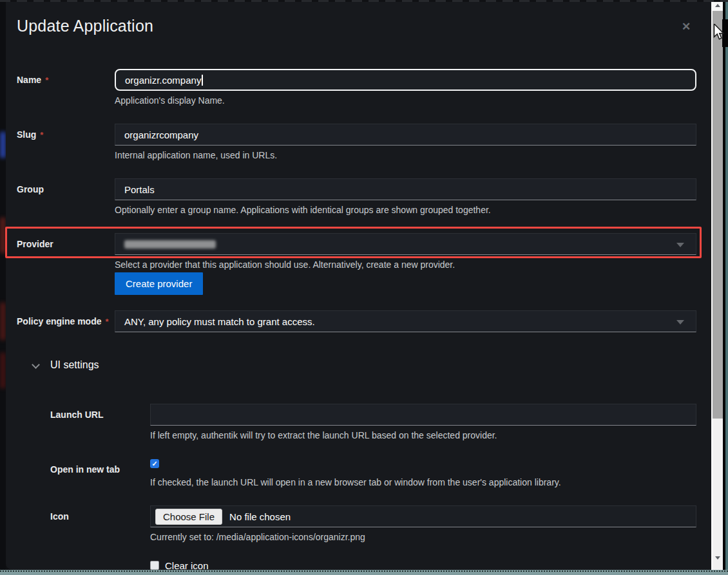  What do you see at coordinates (353, 242) in the screenshot?
I see `annotation-highlight` at bounding box center [353, 242].